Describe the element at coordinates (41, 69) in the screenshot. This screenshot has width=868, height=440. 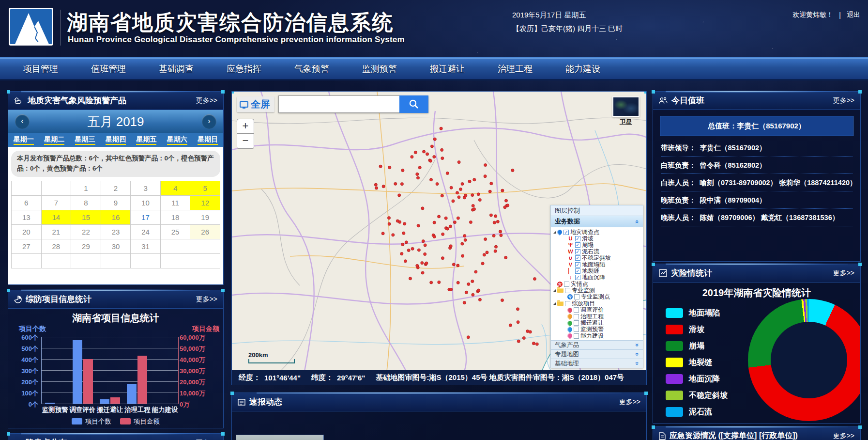
I see `nav-item: 项目管理` at that location.